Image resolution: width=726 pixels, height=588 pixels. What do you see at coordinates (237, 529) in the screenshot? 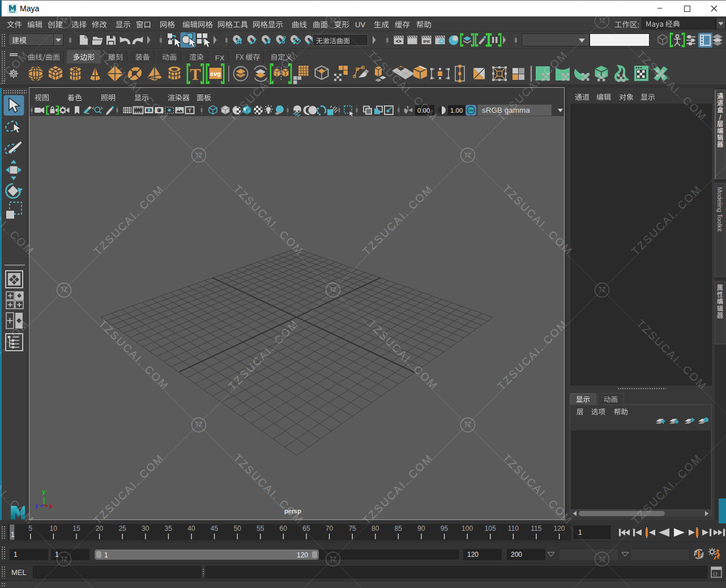
I see `svg-text: 50` at bounding box center [237, 529].